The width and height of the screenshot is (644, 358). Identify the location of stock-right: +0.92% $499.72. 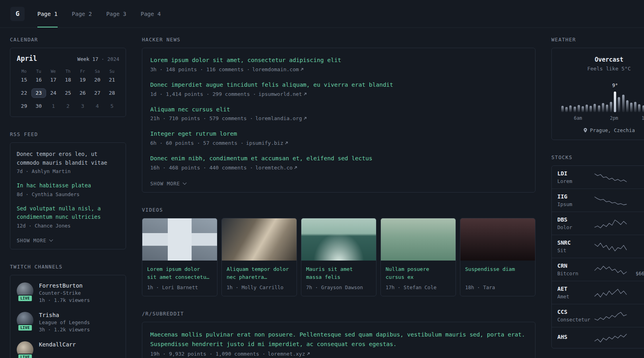
(636, 293).